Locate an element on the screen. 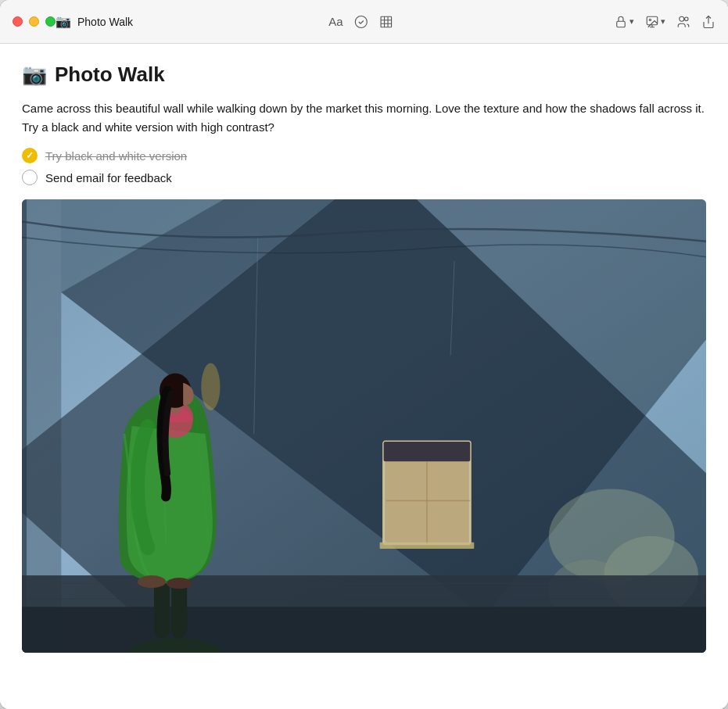  note-title: 📷 Photo Walk is located at coordinates (364, 75).